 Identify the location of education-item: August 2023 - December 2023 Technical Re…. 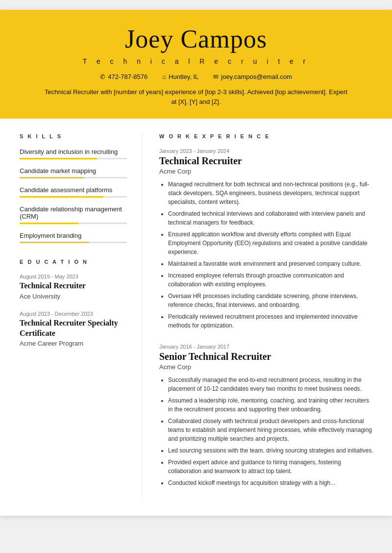
(74, 329).